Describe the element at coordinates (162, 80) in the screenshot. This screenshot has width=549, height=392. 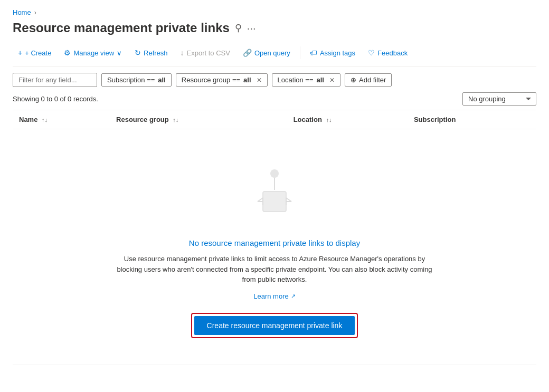
I see `subscription-filter-value: all` at that location.